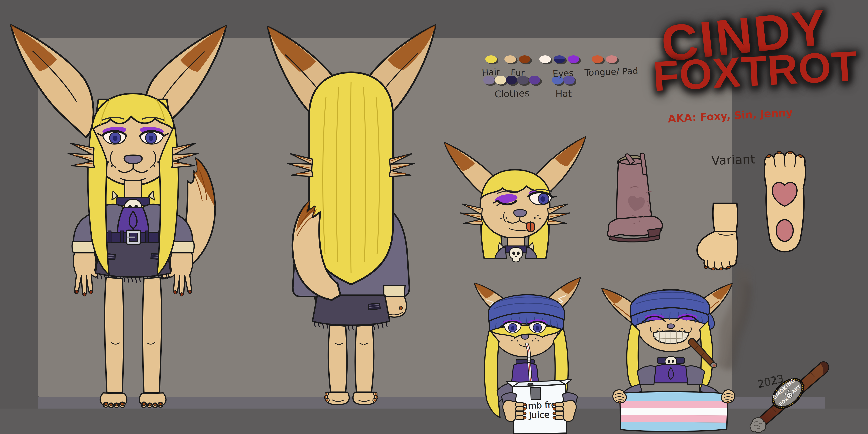 The width and height of the screenshot is (868, 434). Describe the element at coordinates (351, 313) in the screenshot. I see `skirt-back` at that location.